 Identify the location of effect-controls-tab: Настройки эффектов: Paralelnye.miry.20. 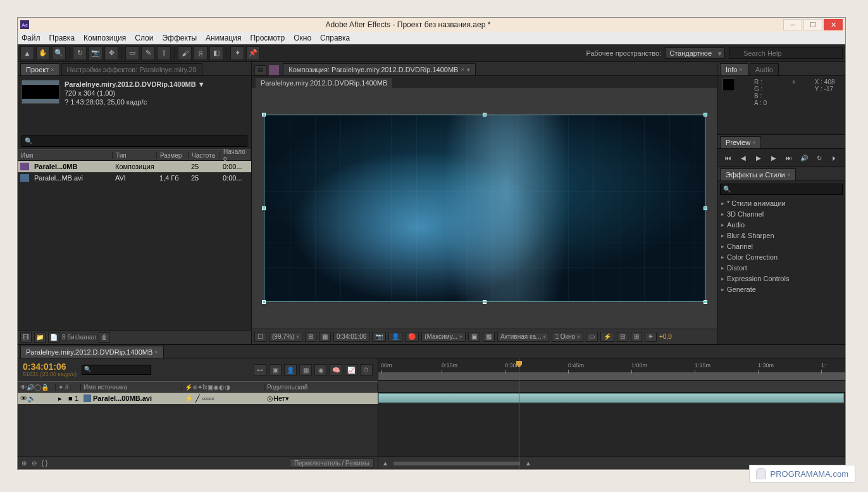
(132, 70).